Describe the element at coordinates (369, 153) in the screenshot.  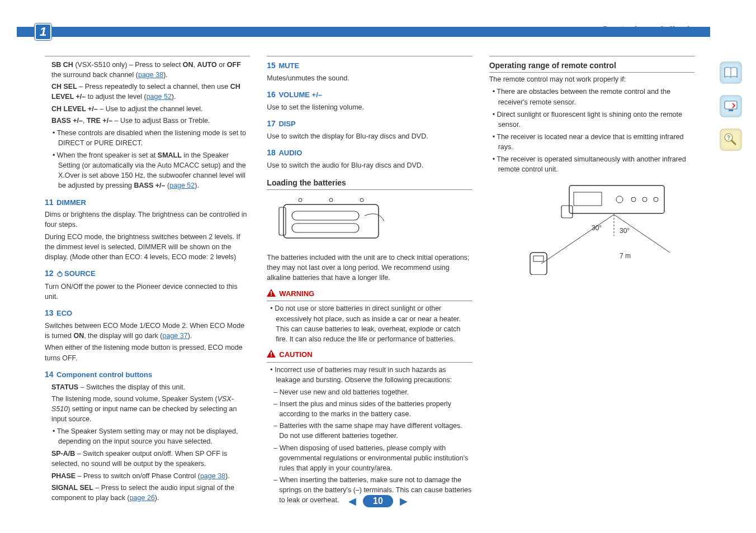
I see `heading-18: 18 AUDIO` at that location.